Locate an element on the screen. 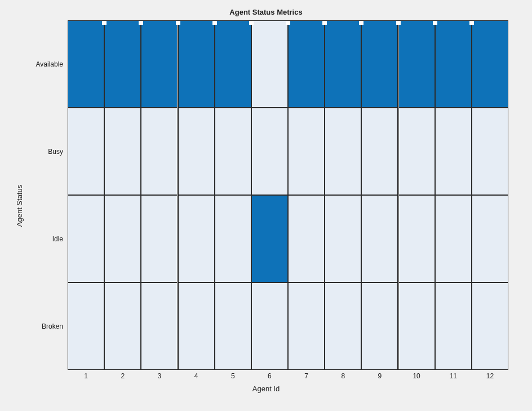 The width and height of the screenshot is (532, 411). x-tick-label: 8 is located at coordinates (343, 376).